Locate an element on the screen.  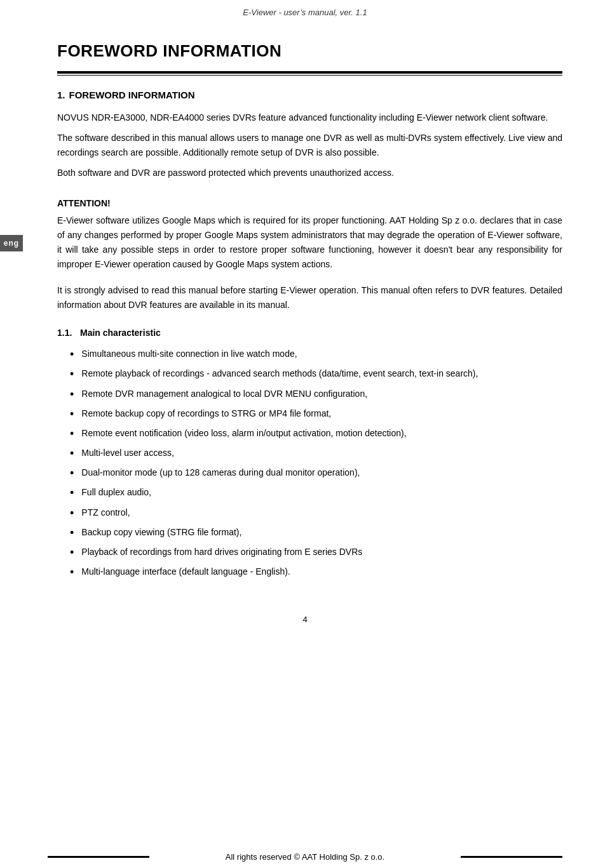
attention-text-1: E-Viewer software utilizes Google Maps w… is located at coordinates (310, 243).